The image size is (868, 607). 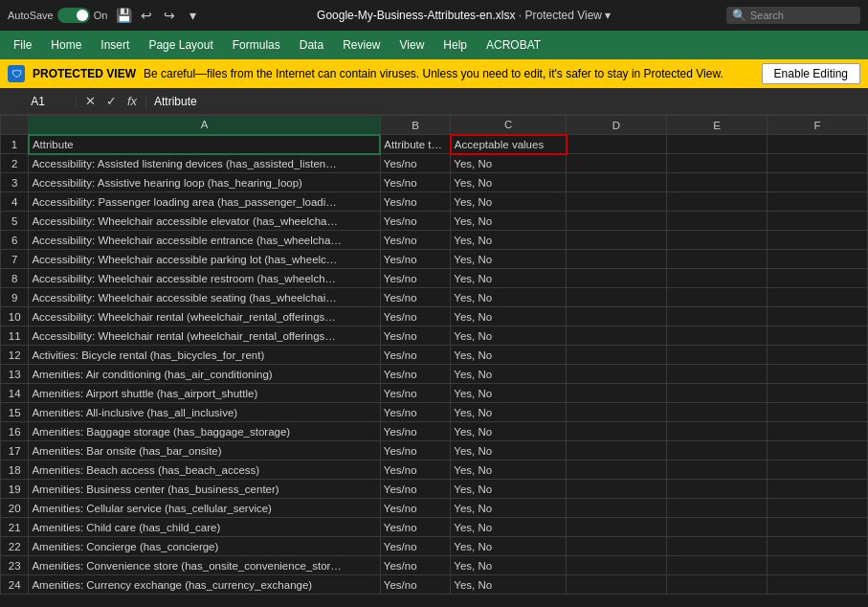 What do you see at coordinates (90, 101) in the screenshot?
I see `cancel-formula-icon: ✕` at bounding box center [90, 101].